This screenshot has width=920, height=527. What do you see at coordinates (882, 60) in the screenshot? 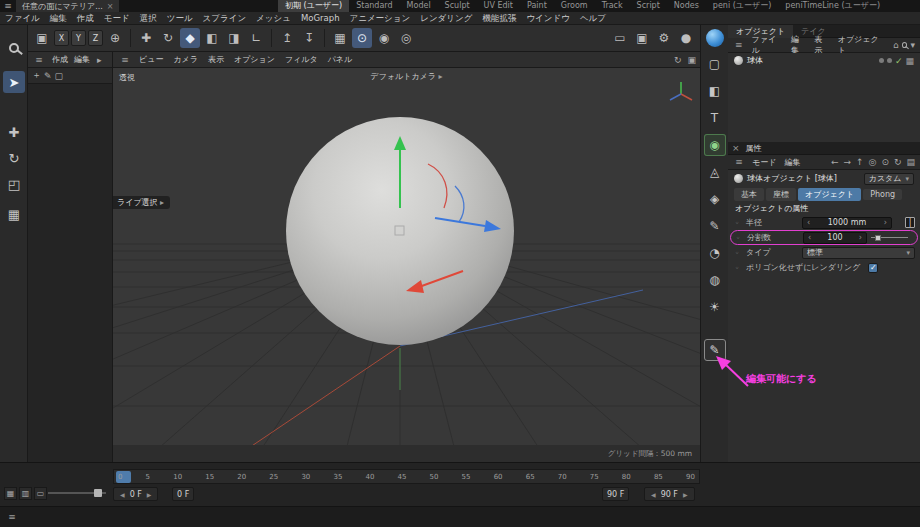
I see `editor-visibility-dot` at bounding box center [882, 60].